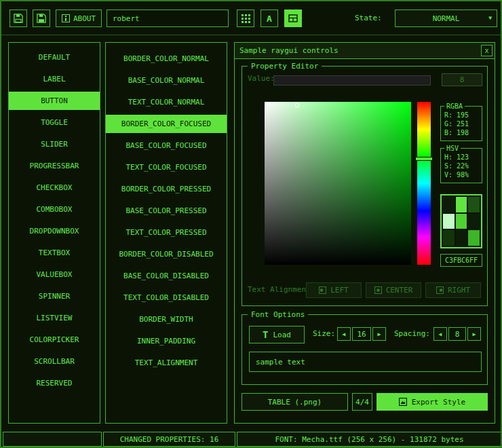 Image resolution: width=502 pixels, height=448 pixels. Describe the element at coordinates (166, 276) in the screenshot. I see `property-item-base-color-disabled: BASE_COLOR_DISABLED` at that location.